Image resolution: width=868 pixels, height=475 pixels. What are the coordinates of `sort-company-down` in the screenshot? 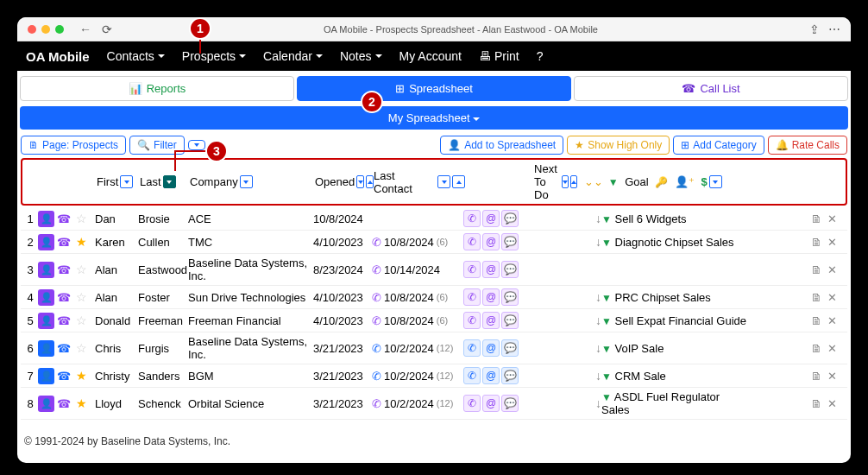 It's located at (247, 181).